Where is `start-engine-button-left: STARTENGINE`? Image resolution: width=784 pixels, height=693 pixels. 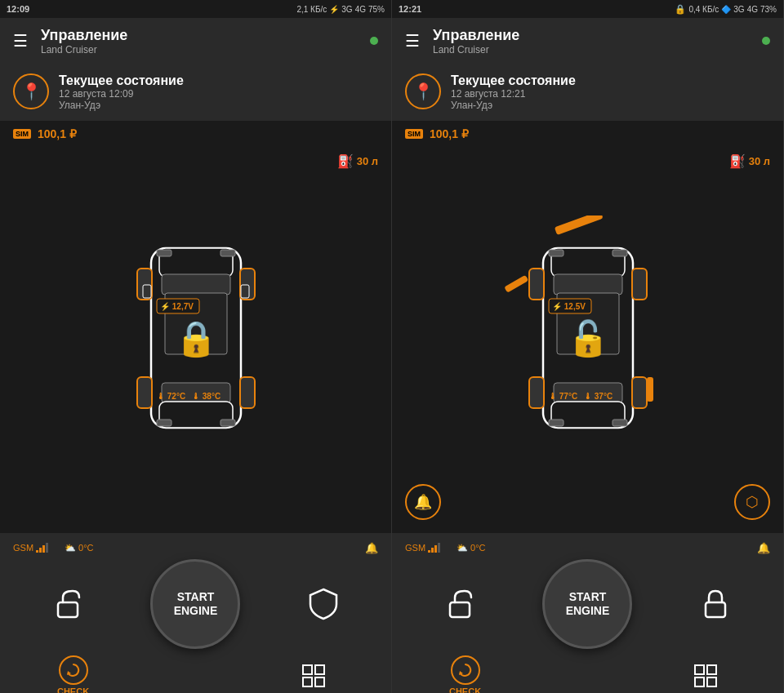 start-engine-button-left: STARTENGINE is located at coordinates (195, 604).